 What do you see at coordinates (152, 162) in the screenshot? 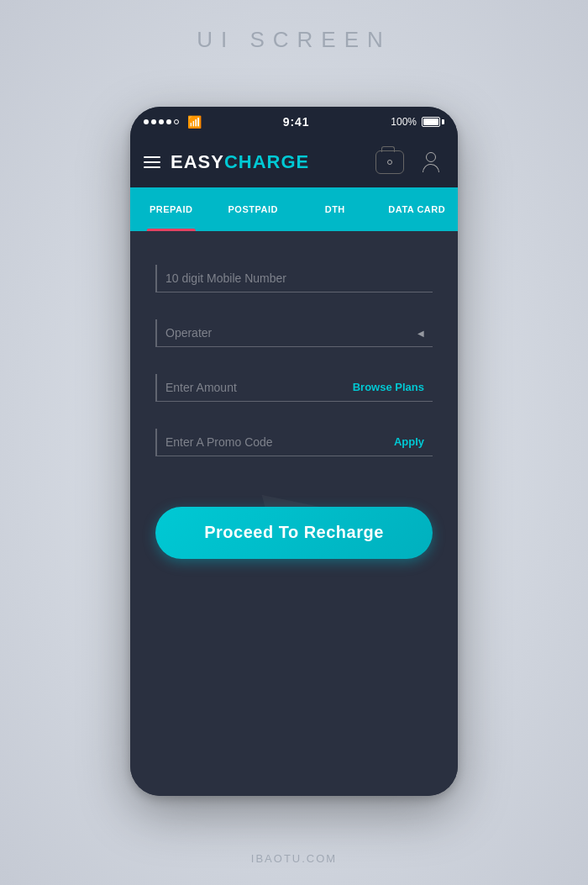
I see `hamburger-menu` at bounding box center [152, 162].